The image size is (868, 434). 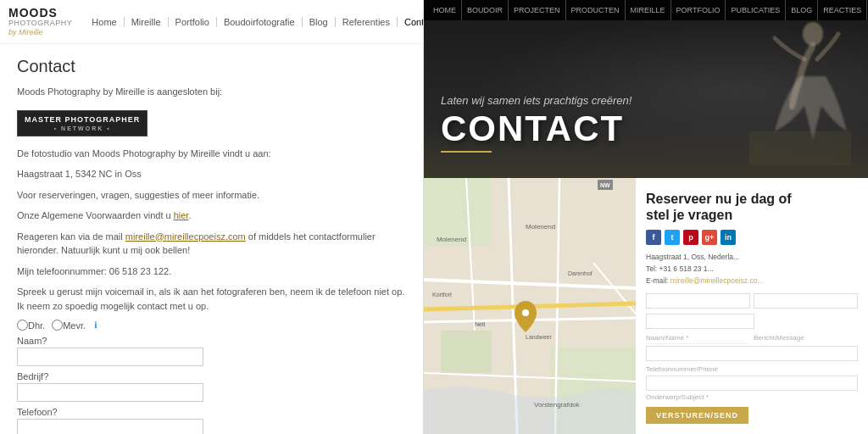 I want to click on cf-mail-input, so click(x=700, y=321).